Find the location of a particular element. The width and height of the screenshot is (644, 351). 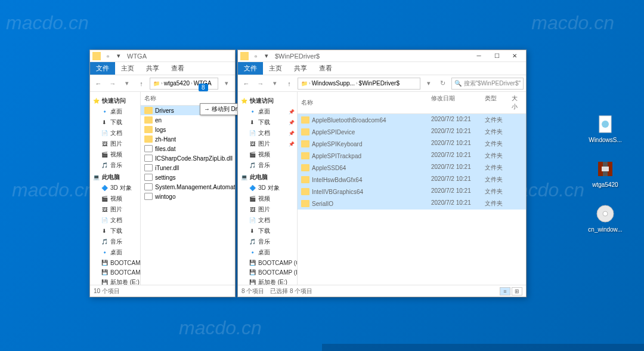

file-row: logs is located at coordinates (188, 130).